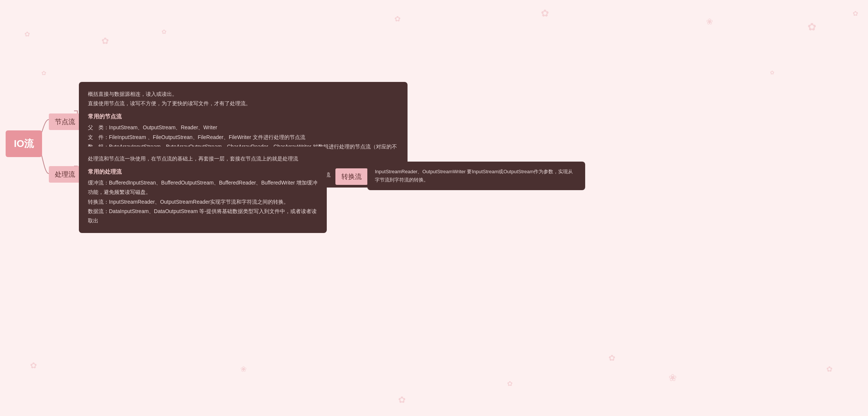  What do you see at coordinates (243, 116) in the screenshot?
I see `node-section-title: 常用的节点流` at bounding box center [243, 116].